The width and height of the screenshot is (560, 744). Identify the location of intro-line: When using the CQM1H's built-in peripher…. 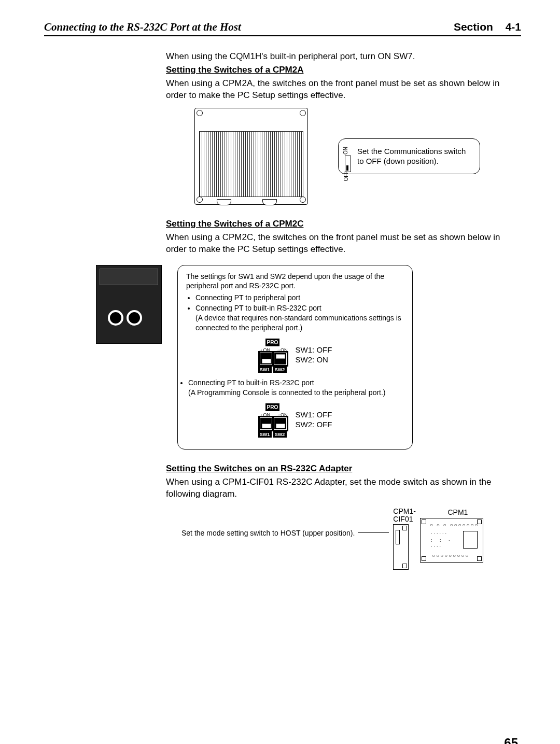
(343, 57).